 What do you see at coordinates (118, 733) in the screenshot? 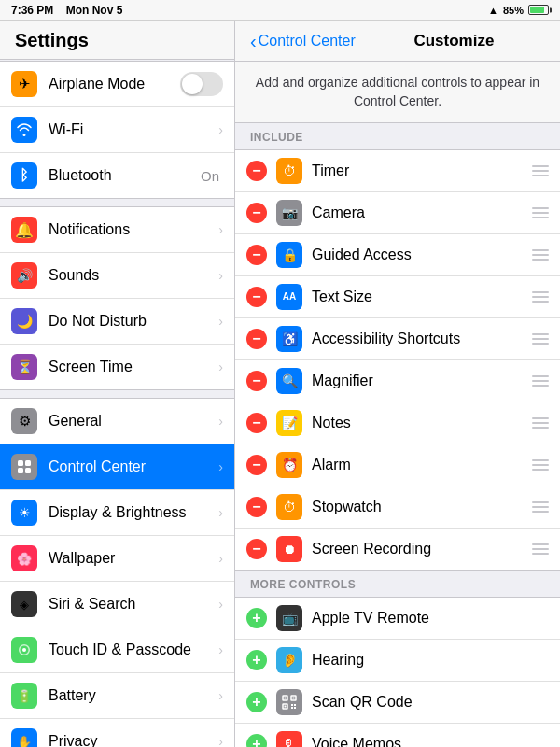
I see `settings-item-privacy: ✋ Privacy ›` at bounding box center [118, 733].